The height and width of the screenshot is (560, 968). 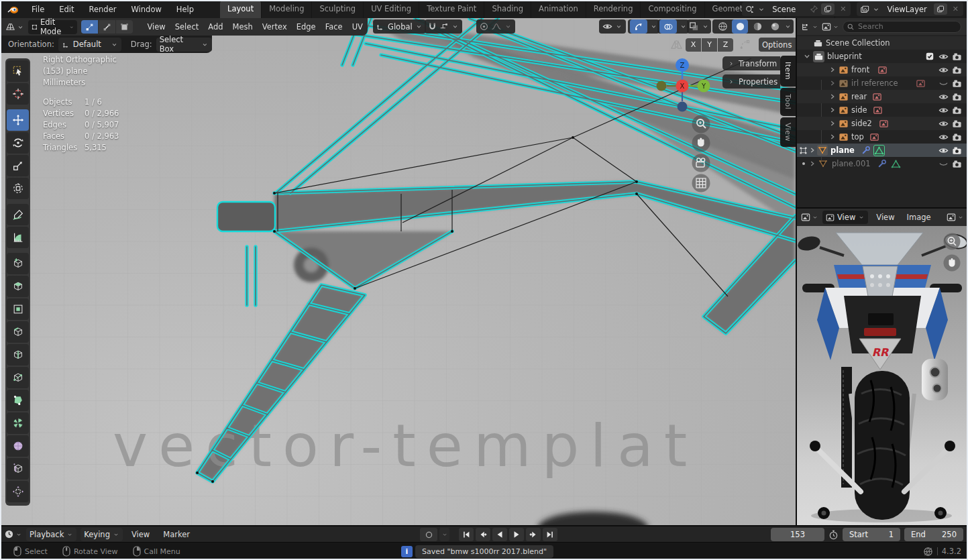 What do you see at coordinates (644, 27) in the screenshot?
I see `gizmos-toggle` at bounding box center [644, 27].